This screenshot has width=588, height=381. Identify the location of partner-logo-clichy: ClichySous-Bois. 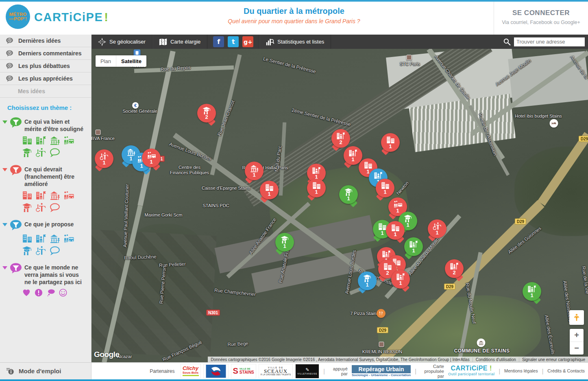
(191, 371).